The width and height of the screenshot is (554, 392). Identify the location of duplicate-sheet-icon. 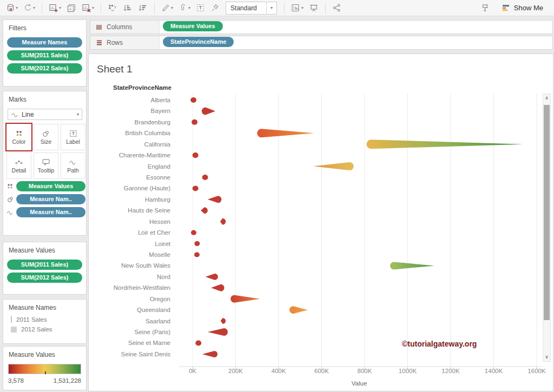
(71, 8).